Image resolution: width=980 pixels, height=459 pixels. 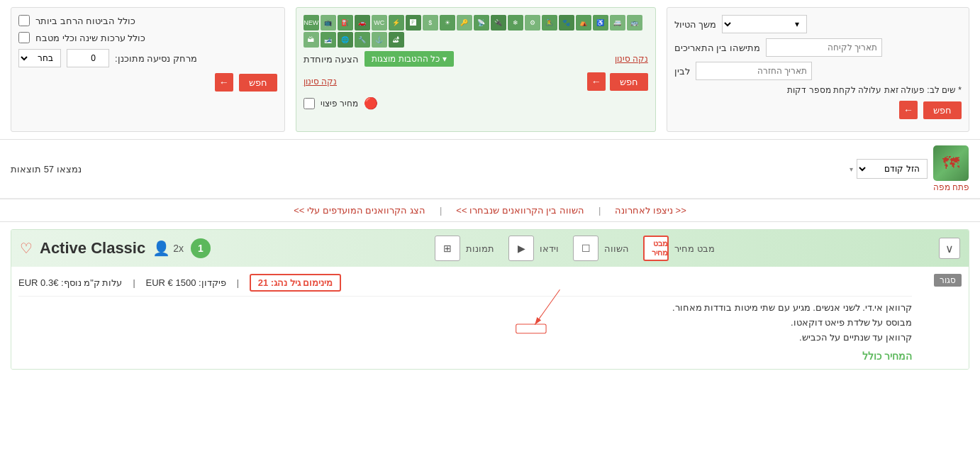 I want to click on header-right: ∨, so click(x=950, y=248).